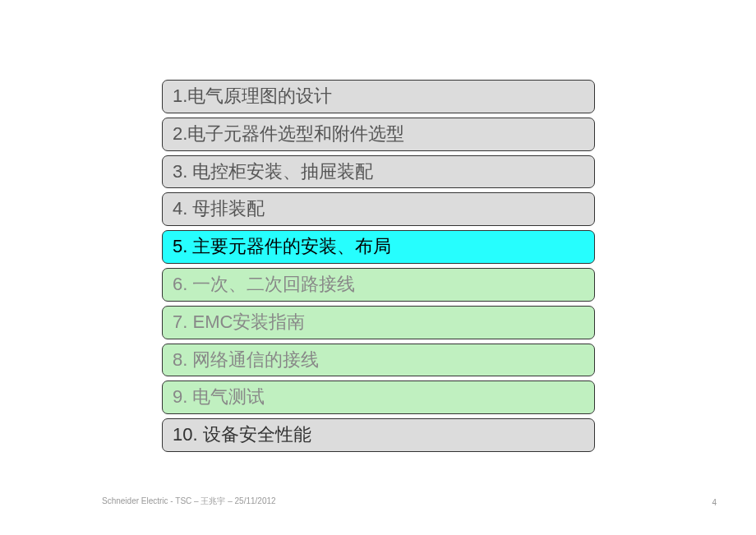 Image resolution: width=756 pixels, height=535 pixels. I want to click on toc-item-9: 9. 电气测试, so click(378, 398).